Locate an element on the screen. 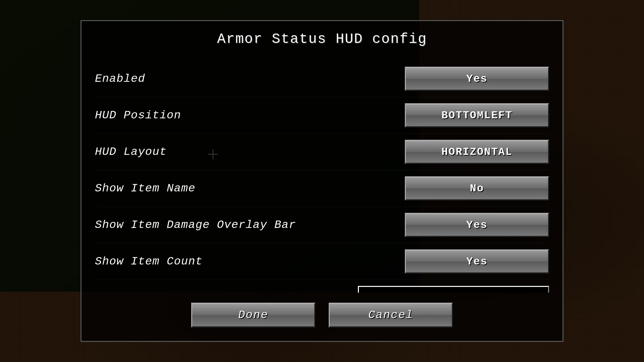  window-title: Armor Status HUD config is located at coordinates (322, 39).